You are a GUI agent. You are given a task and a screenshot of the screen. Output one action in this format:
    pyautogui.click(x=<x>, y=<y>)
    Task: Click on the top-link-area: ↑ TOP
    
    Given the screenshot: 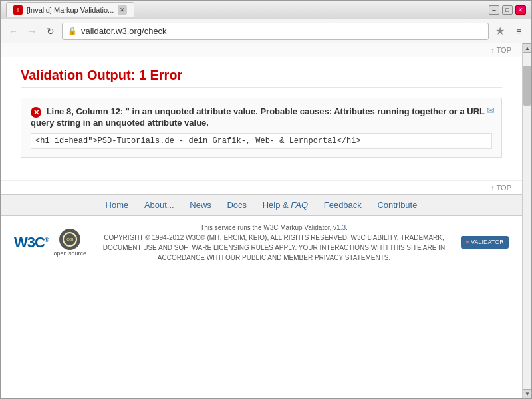 What is the action you would take?
    pyautogui.click(x=261, y=51)
    